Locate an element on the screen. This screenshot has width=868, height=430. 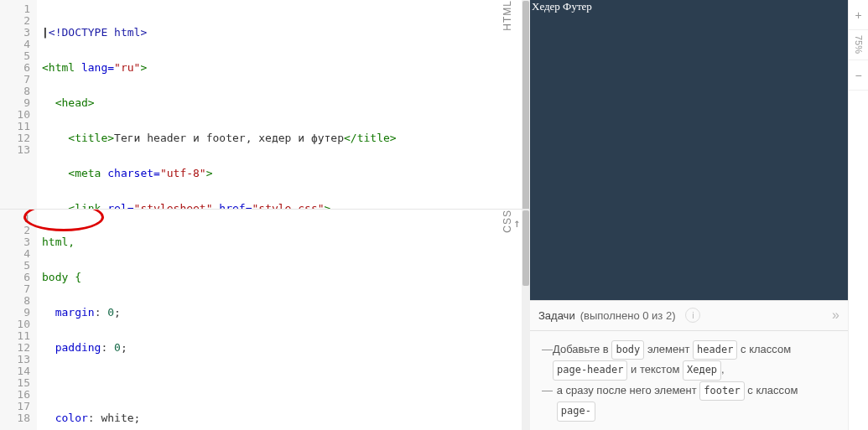
css-gutter: 123456789101112131415161718 is located at coordinates (18, 320).